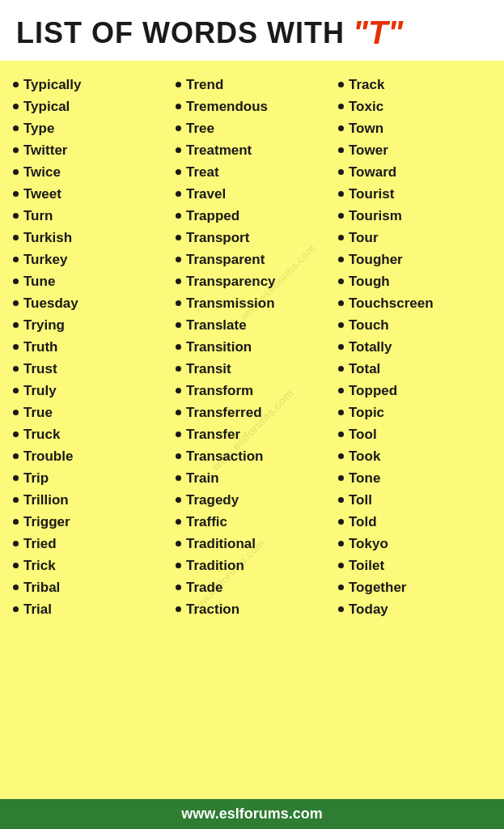 This screenshot has width=504, height=829. Describe the element at coordinates (414, 128) in the screenshot. I see `list-item: Town` at that location.